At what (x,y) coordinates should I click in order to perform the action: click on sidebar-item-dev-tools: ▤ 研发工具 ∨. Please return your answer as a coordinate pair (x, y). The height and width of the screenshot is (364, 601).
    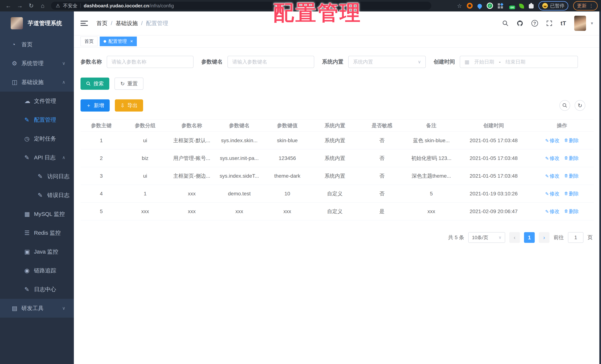
    Looking at the image, I should click on (37, 308).